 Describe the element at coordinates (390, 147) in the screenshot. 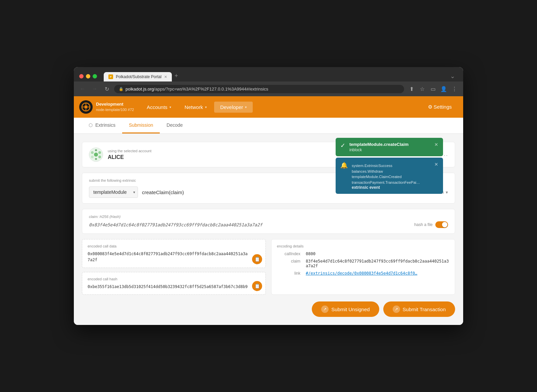

I see `toast-success-body: templateModule.createClaim inblock` at that location.